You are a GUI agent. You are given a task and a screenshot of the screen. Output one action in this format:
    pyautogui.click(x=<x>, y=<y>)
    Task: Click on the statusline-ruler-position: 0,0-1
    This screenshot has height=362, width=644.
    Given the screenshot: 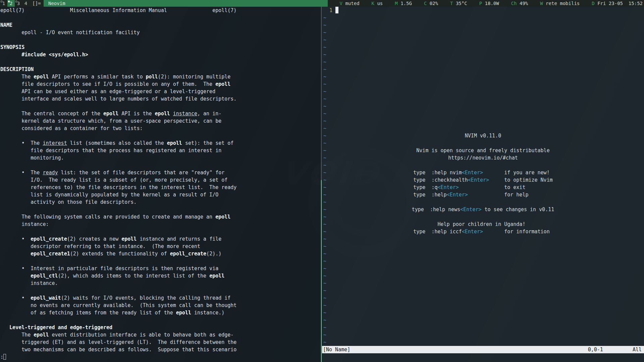 What is the action you would take?
    pyautogui.click(x=596, y=350)
    